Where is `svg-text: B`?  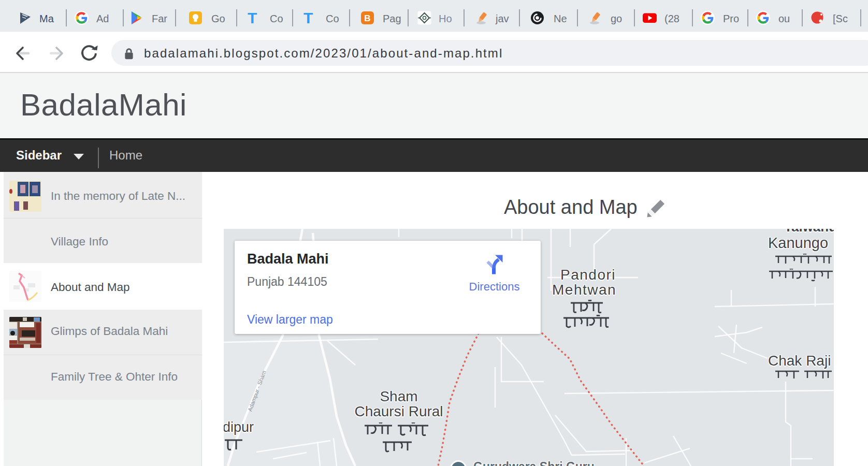
svg-text: B is located at coordinates (367, 19).